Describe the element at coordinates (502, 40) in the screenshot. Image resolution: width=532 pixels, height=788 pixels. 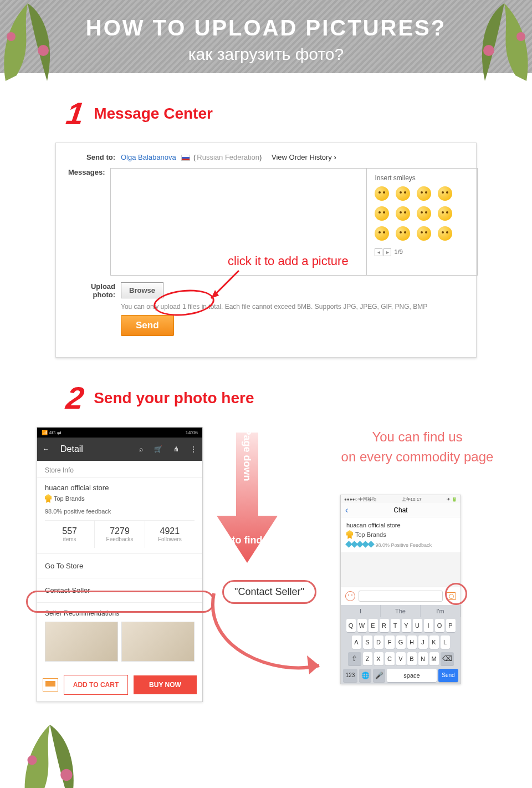
I see `leaf-decoration-right` at that location.